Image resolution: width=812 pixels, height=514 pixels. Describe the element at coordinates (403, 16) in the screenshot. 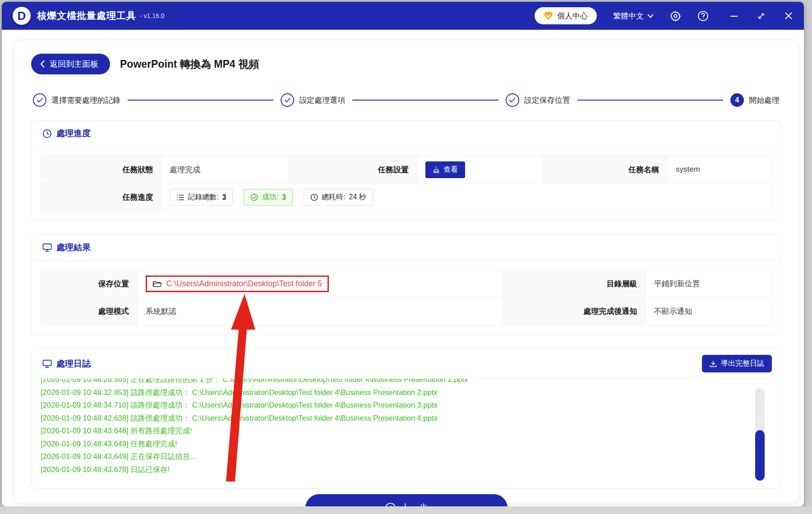

I see `title-bar: D 核爍文檔批量處理工具 - v1.16.0 個人中心 繁體中文` at that location.